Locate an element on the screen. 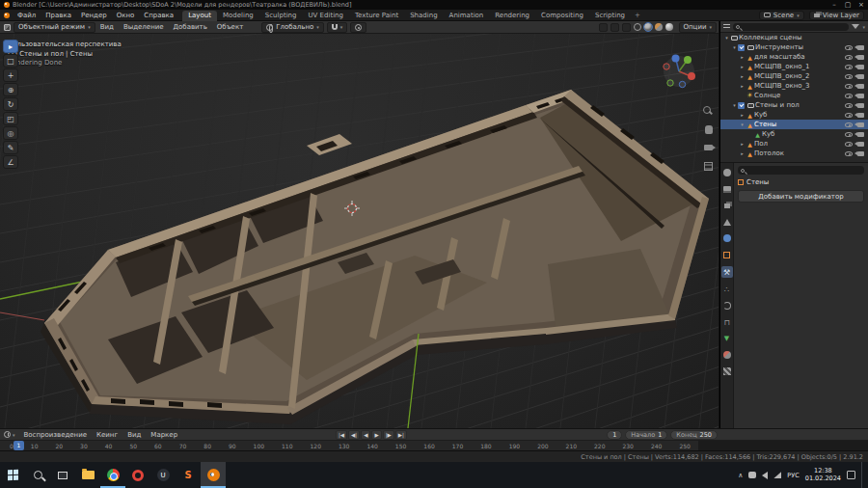 The width and height of the screenshot is (868, 488). outliner-row: ▸▲МСЩПВ_окно_3 is located at coordinates (795, 86).